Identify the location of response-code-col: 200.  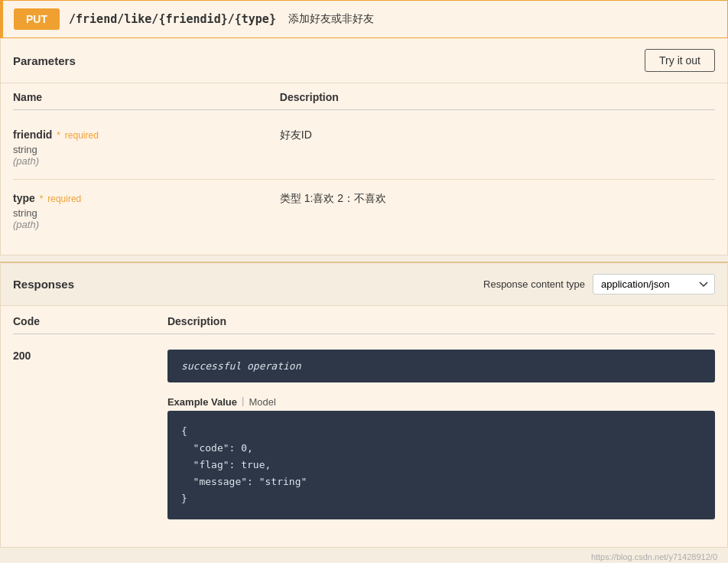
(90, 434).